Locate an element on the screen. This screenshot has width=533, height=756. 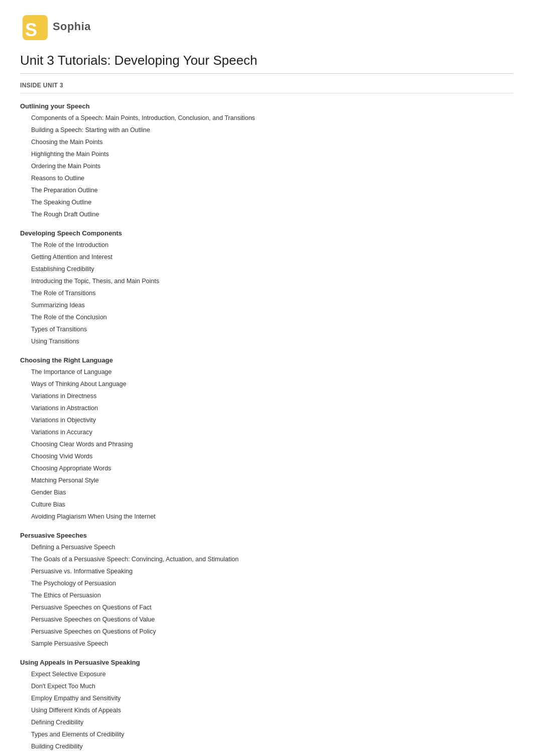
list-item: Persuasive Speeches on Questions of Poli… is located at coordinates (266, 632).